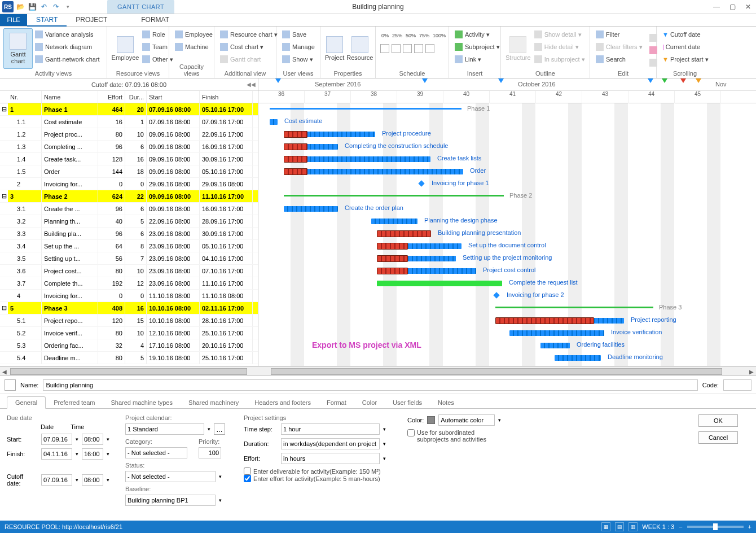  I want to click on effort-select, so click(331, 458).